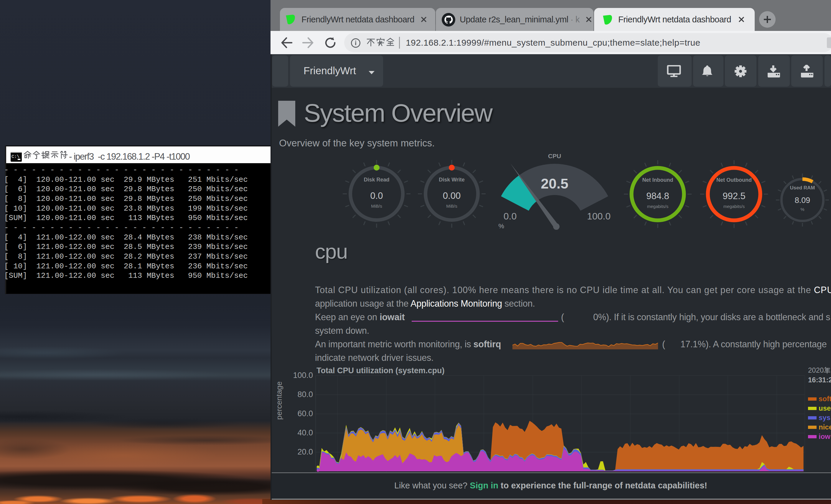  I want to click on svg-text: Disk Write, so click(452, 180).